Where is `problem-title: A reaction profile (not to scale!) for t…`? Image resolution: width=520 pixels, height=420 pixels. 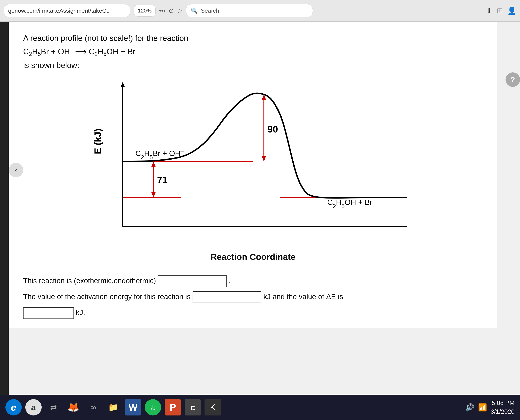
problem-title: A reaction profile (not to scale!) for t… is located at coordinates (253, 38).